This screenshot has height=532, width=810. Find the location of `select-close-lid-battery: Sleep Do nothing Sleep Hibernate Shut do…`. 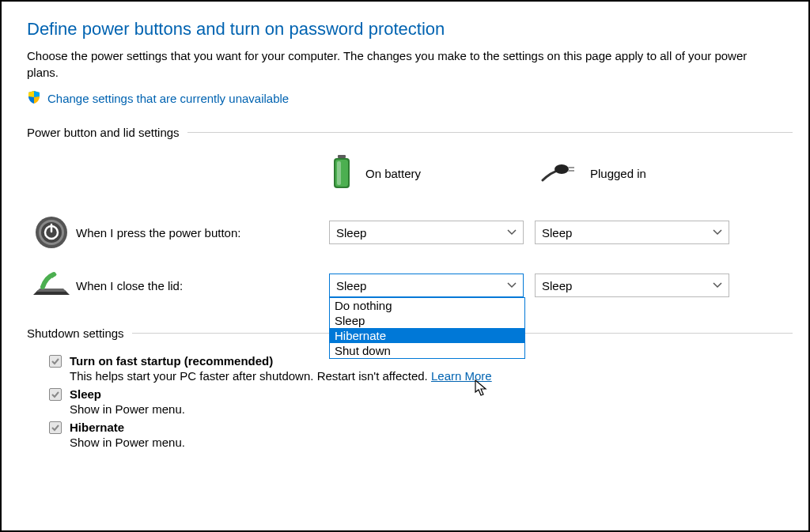

select-close-lid-battery: Sleep Do nothing Sleep Hibernate Shut do… is located at coordinates (426, 285).